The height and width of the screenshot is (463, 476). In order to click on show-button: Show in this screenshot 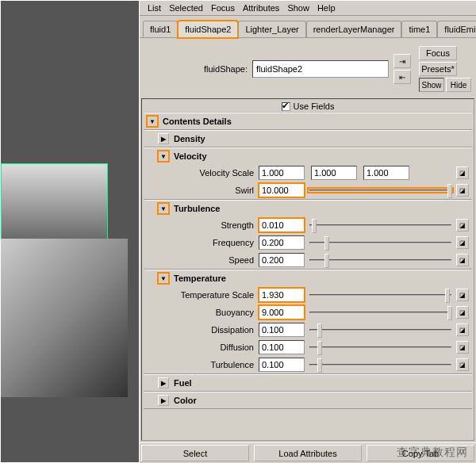, I will do `click(432, 85)`.